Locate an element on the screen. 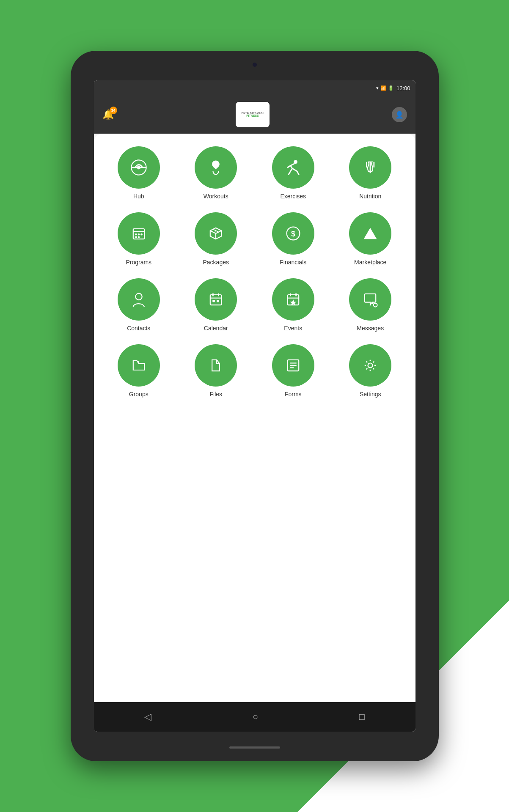  menu-item-events: Events is located at coordinates (294, 305).